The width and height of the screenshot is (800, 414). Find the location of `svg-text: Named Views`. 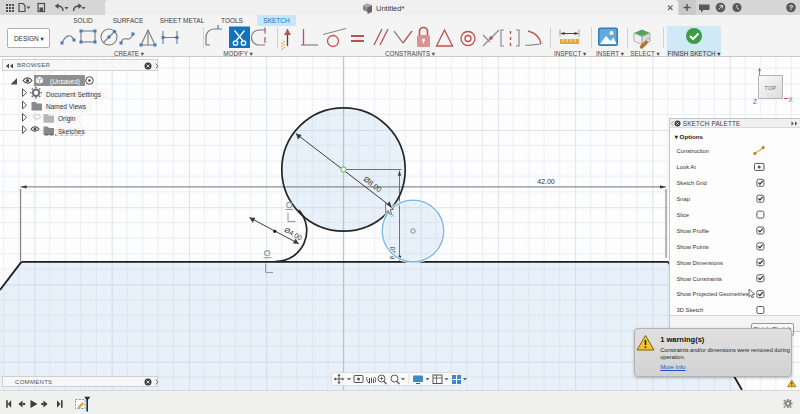

svg-text: Named Views is located at coordinates (66, 106).